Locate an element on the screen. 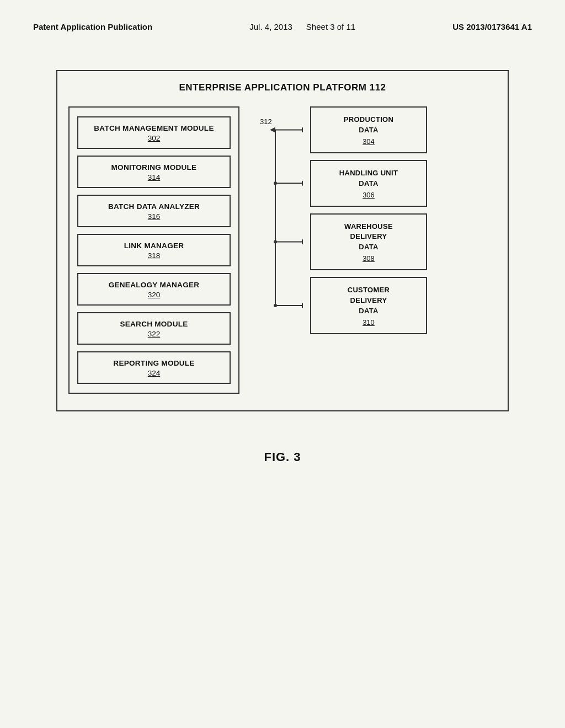 This screenshot has height=728, width=565. data-box-310: CUSTOMERDELIVERYDATA310 is located at coordinates (369, 306).